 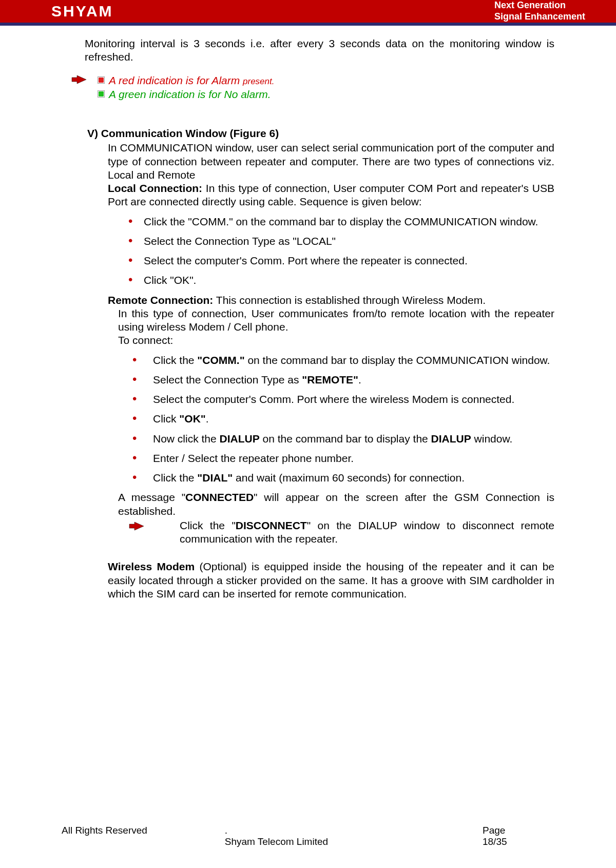 What do you see at coordinates (336, 340) in the screenshot?
I see `to-connect: To connect:` at bounding box center [336, 340].